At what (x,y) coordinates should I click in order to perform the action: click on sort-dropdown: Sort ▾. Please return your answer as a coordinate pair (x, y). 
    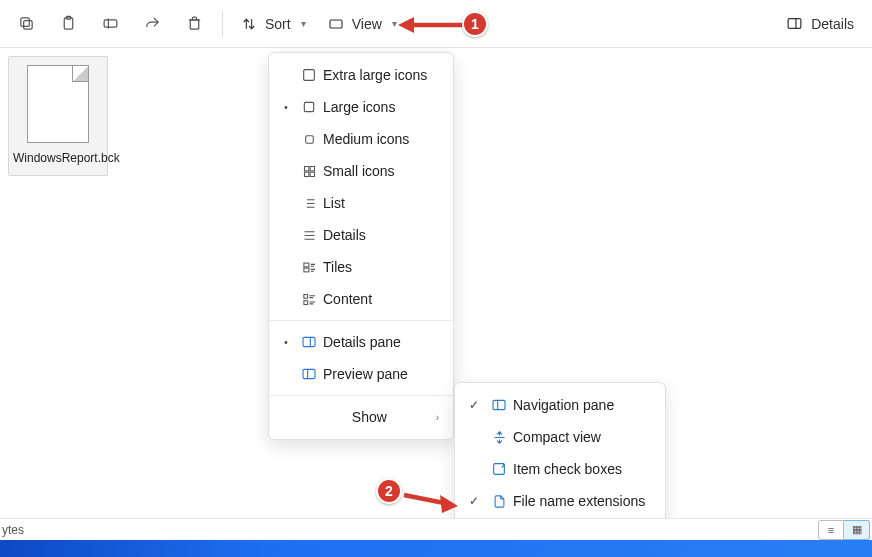
    Looking at the image, I should click on (274, 24).